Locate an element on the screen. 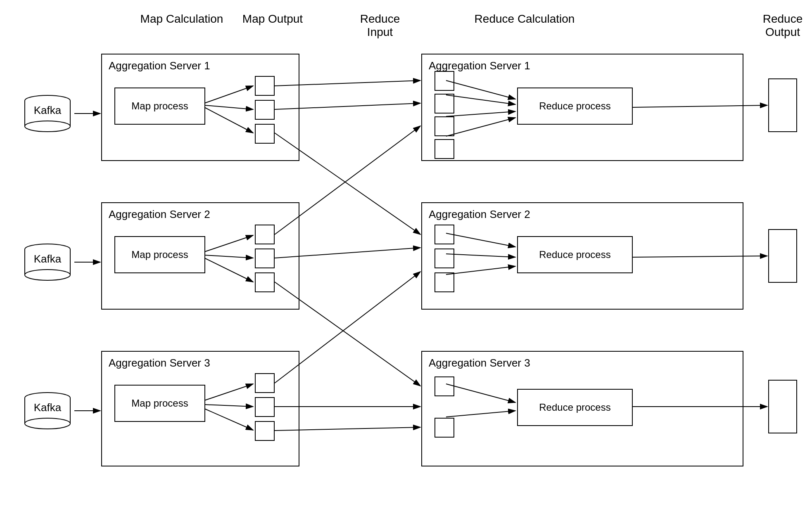 The height and width of the screenshot is (516, 812). right-server-box-1: Aggregation Server 1 Reduce process is located at coordinates (582, 107).